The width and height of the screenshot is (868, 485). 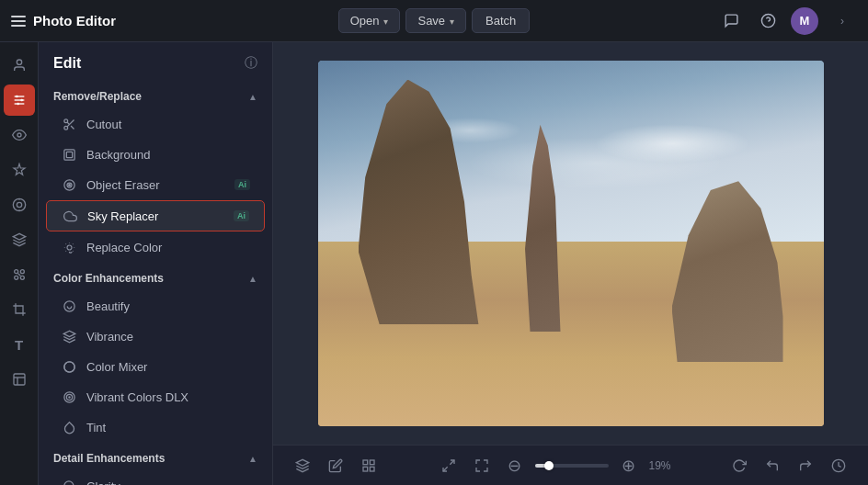 What do you see at coordinates (243, 185) in the screenshot?
I see `object-eraser-ai-badge: Ai` at bounding box center [243, 185].